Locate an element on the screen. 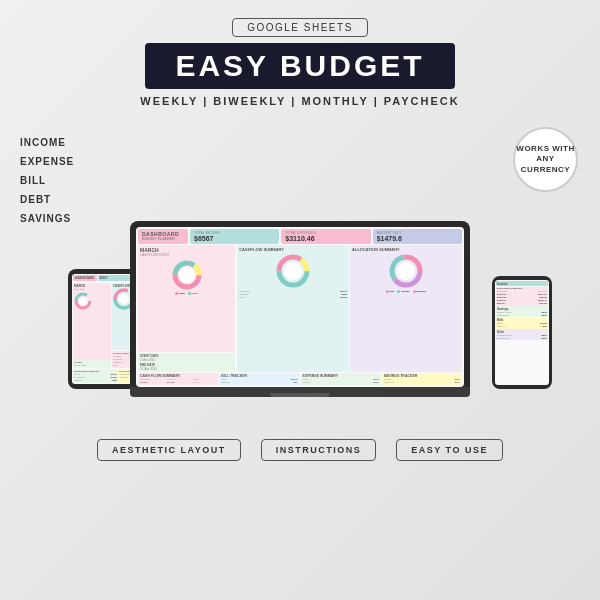  footer-badge-easy: EASY TO USE is located at coordinates (450, 450).